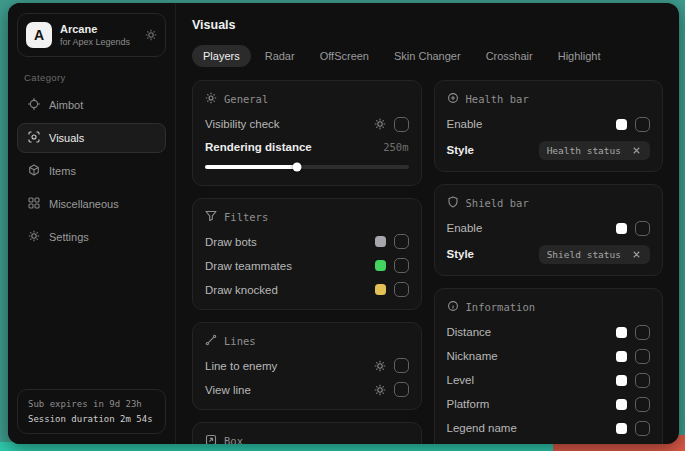 Image resolution: width=685 pixels, height=451 pixels. What do you see at coordinates (241, 366) in the screenshot?
I see `row-label: Line to enemy` at bounding box center [241, 366].